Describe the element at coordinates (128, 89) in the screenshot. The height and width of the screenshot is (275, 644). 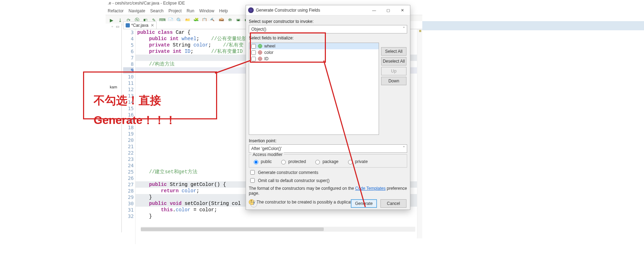
I see `line-number: 12` at that location.